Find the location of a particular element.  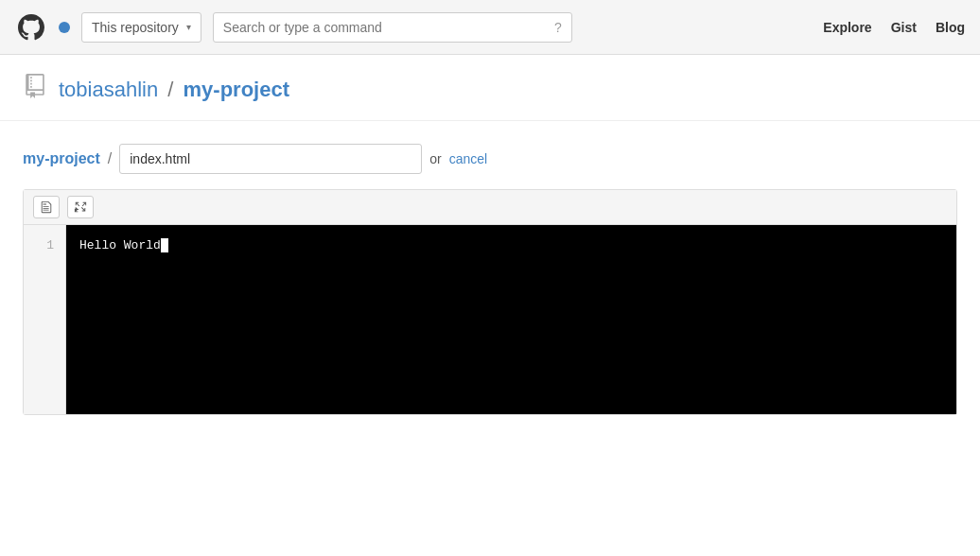

line-number: 1 is located at coordinates (44, 246).